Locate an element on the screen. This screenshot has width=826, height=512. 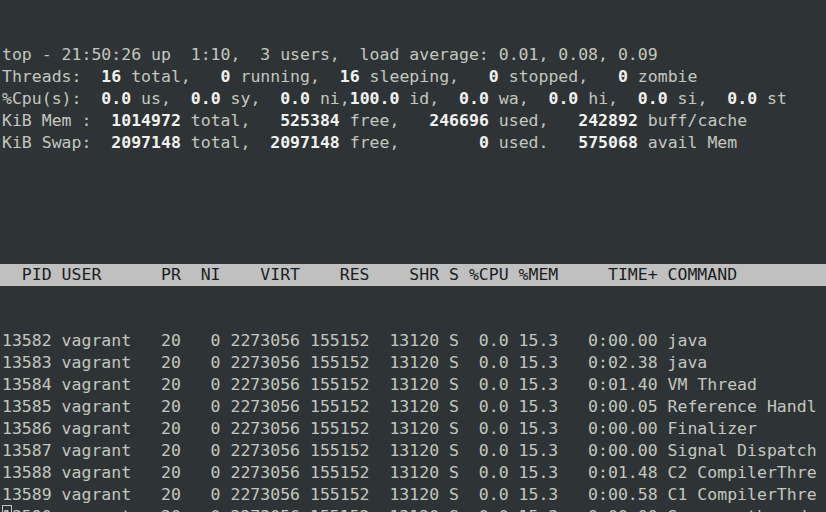
blank-line is located at coordinates (414, 209).